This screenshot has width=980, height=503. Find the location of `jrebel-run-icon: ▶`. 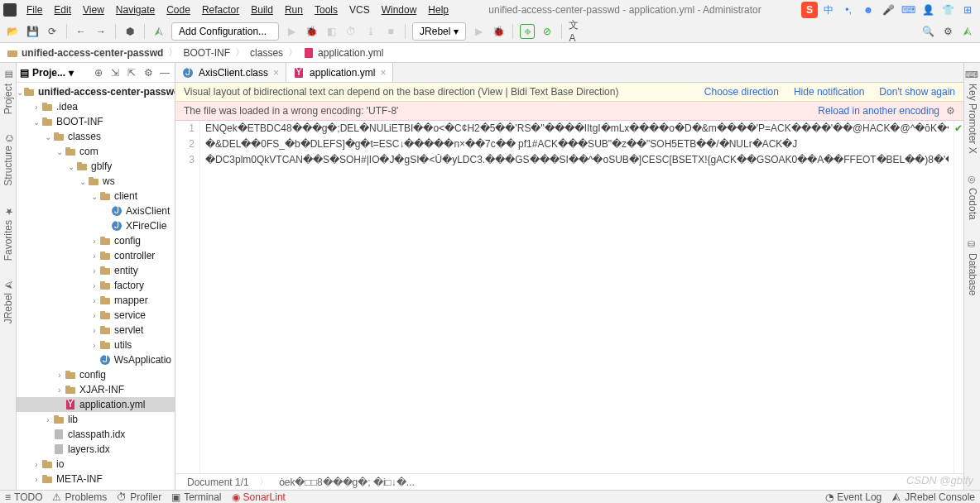

jrebel-run-icon: ▶ is located at coordinates (478, 31).